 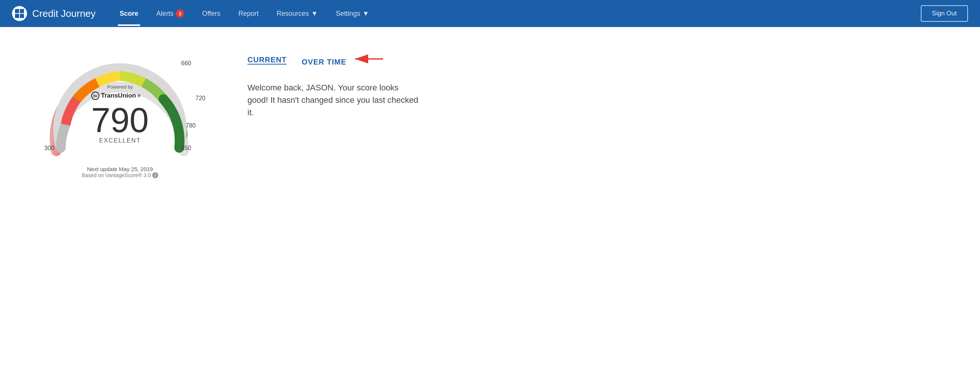 What do you see at coordinates (120, 120) in the screenshot?
I see `score-number: 790` at bounding box center [120, 120].